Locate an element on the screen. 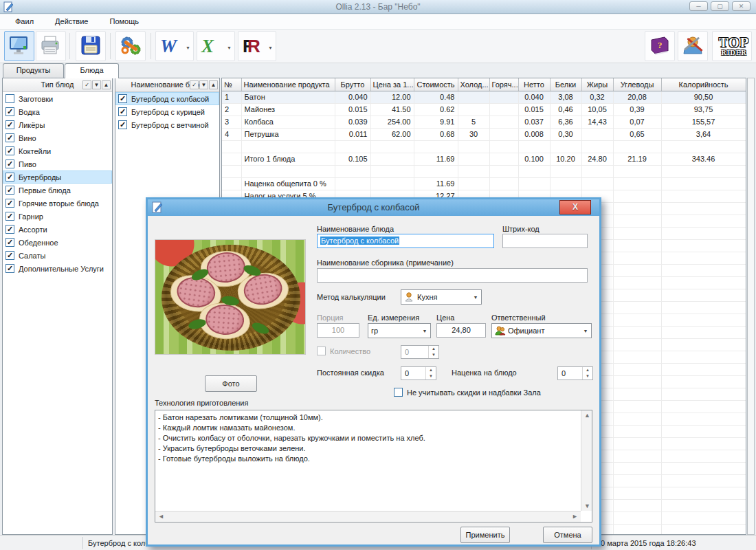 The height and width of the screenshot is (550, 756). close-button: ✕ is located at coordinates (741, 6).